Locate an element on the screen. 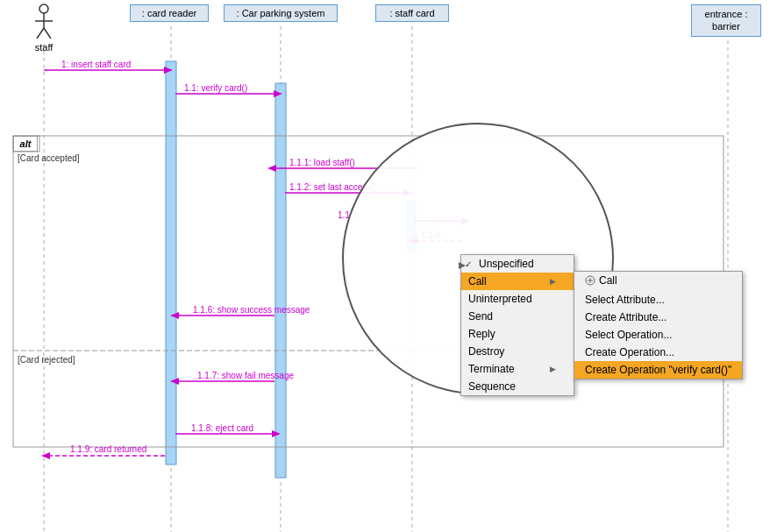 The image size is (784, 532). menu-item-uninterpreted: Uninterpreted is located at coordinates (517, 299).